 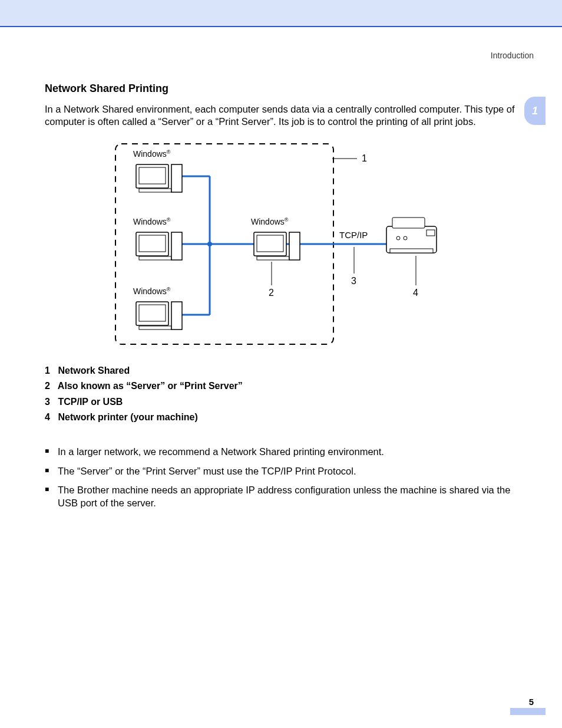 I want to click on legend-item: 4 Network printer (your machine), so click(x=280, y=417).